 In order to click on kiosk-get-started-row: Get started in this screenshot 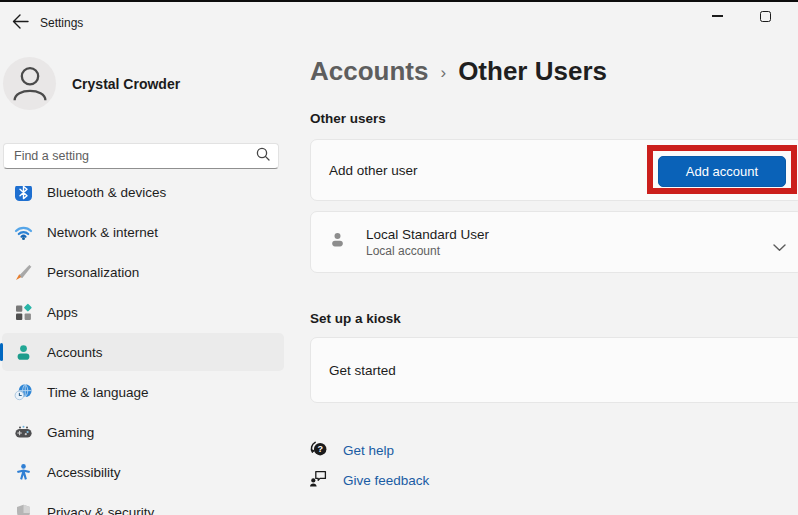, I will do `click(554, 370)`.